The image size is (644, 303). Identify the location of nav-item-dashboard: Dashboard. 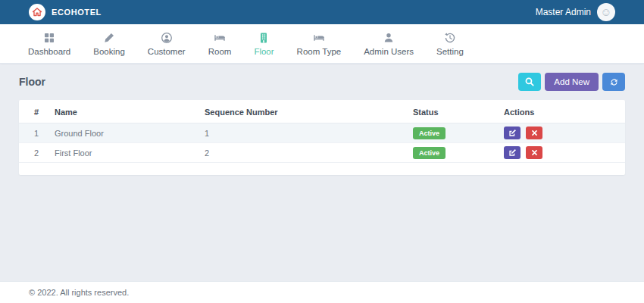
(49, 44).